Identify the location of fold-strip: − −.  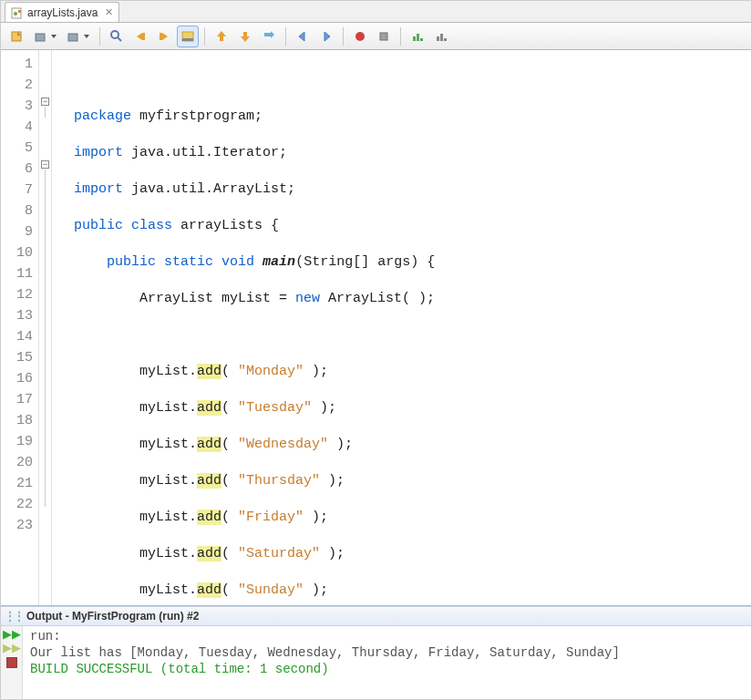
(46, 328).